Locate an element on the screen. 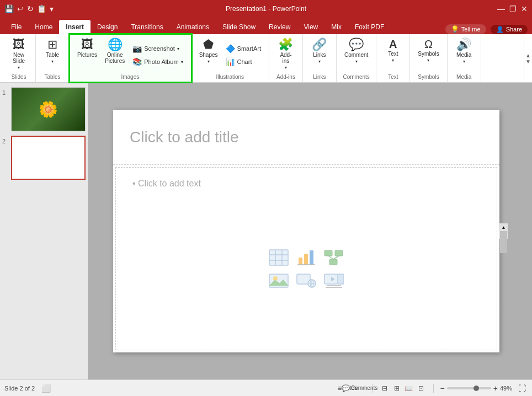 Image resolution: width=532 pixels, height=396 pixels. tab-insert: Insert is located at coordinates (75, 27).